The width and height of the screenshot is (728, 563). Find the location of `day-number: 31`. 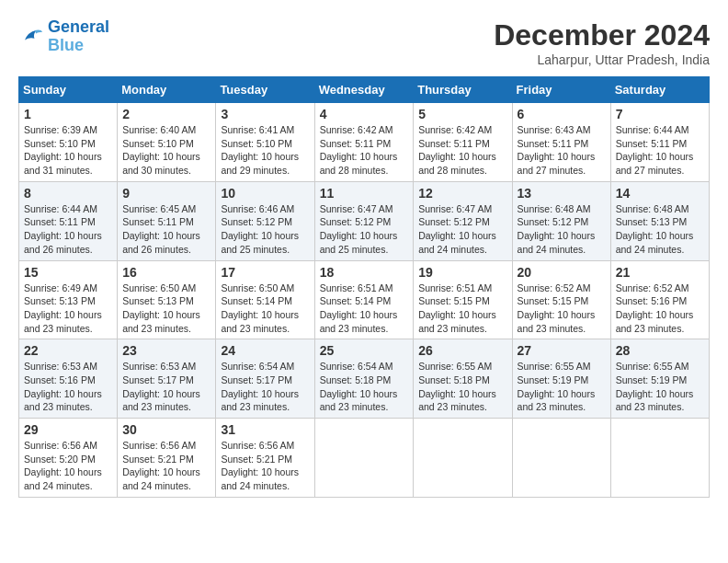

day-number: 31 is located at coordinates (265, 430).